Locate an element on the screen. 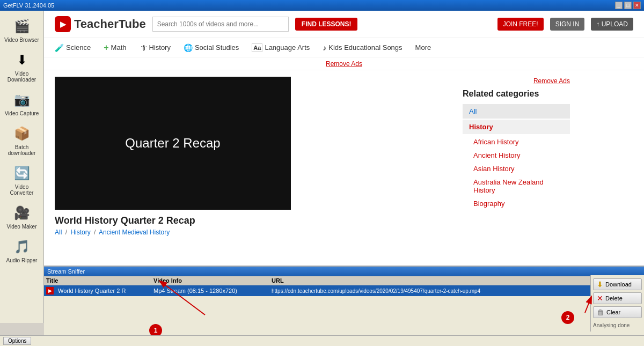 Image resolution: width=644 pixels, height=346 pixels. sidebar-item-video-converter: 🔄 Video Converter is located at coordinates (22, 179).